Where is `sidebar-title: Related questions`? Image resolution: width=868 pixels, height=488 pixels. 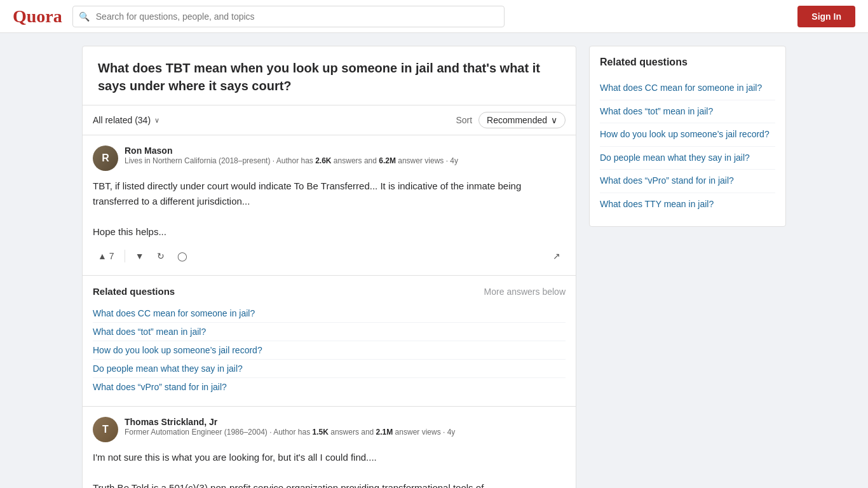
sidebar-title: Related questions is located at coordinates (688, 62).